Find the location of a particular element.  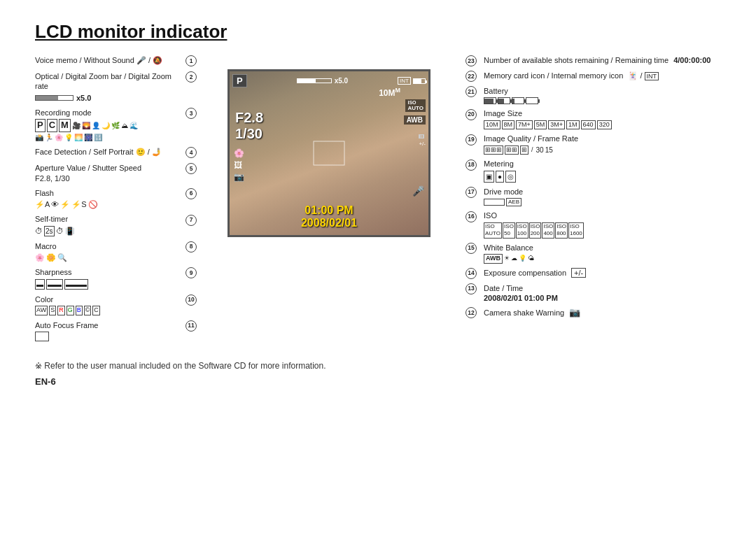

self-timer-text: Self-timer is located at coordinates (109, 219).